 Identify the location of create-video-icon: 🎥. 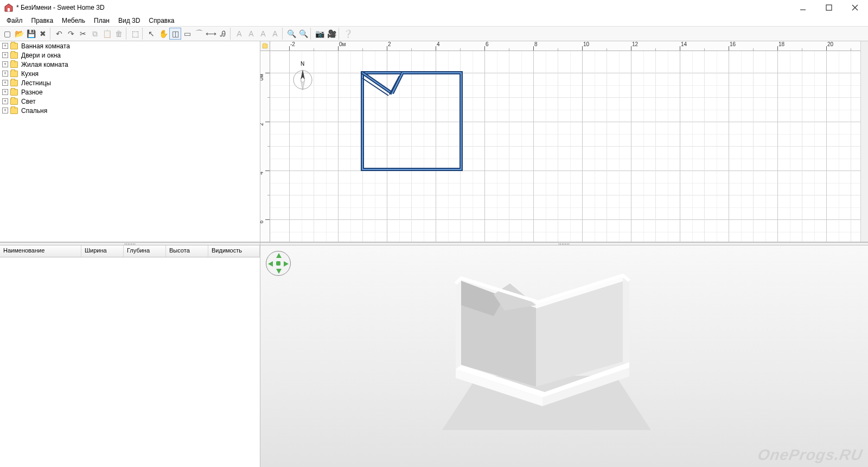
(331, 34).